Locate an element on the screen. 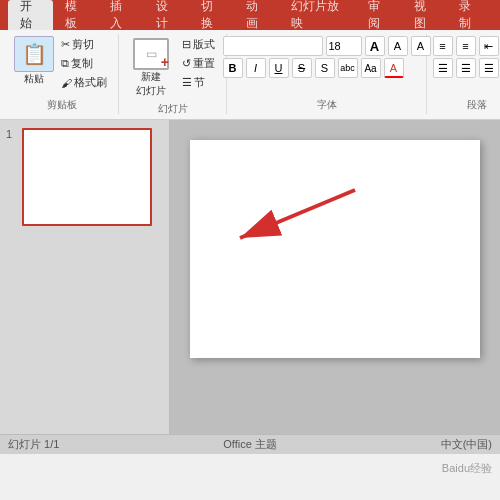  align-left-button: ☰ is located at coordinates (443, 68).